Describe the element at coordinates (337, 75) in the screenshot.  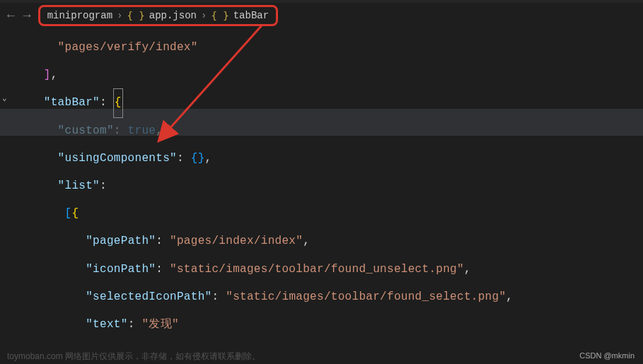
I see `code-line: ],` at that location.